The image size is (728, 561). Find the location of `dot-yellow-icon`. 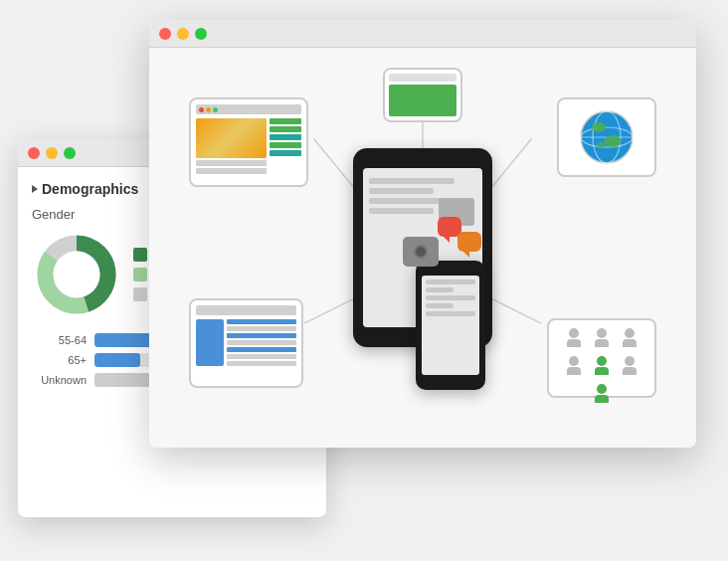

dot-yellow-icon is located at coordinates (209, 109).